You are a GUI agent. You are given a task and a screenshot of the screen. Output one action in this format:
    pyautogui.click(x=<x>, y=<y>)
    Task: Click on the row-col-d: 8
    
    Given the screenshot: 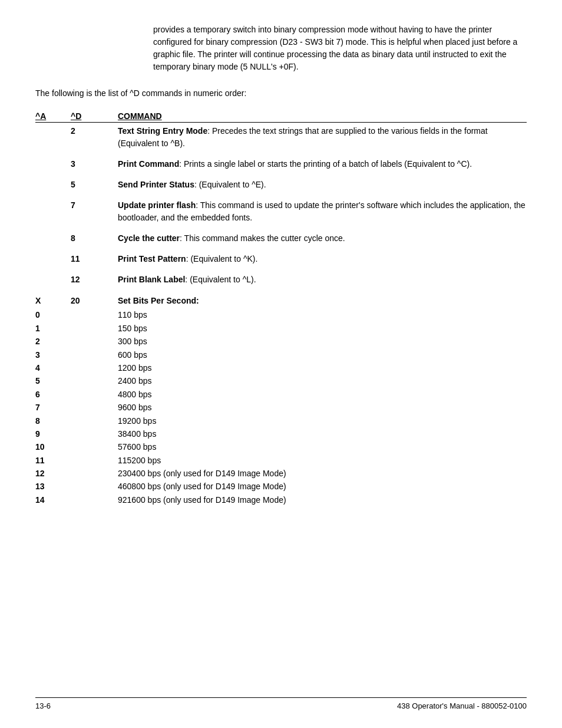 What is the action you would take?
    pyautogui.click(x=94, y=238)
    